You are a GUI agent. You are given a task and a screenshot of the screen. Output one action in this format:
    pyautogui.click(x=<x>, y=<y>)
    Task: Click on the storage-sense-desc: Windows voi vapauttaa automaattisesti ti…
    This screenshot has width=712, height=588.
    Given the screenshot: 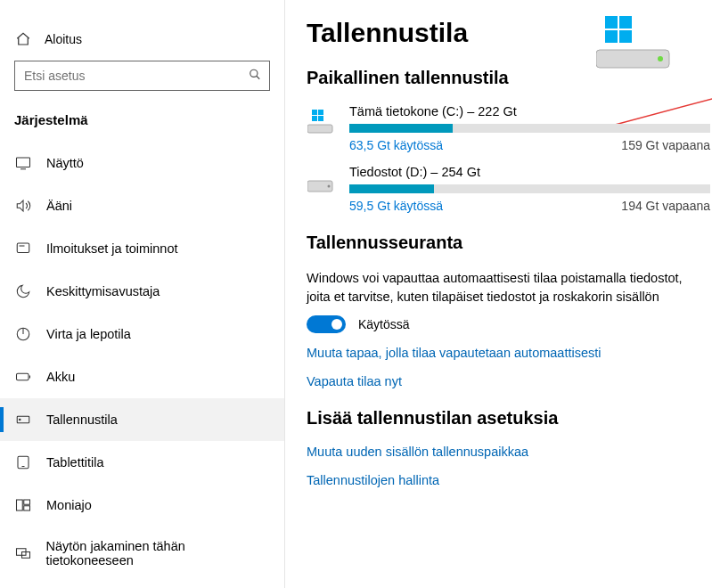 What is the action you would take?
    pyautogui.click(x=510, y=288)
    